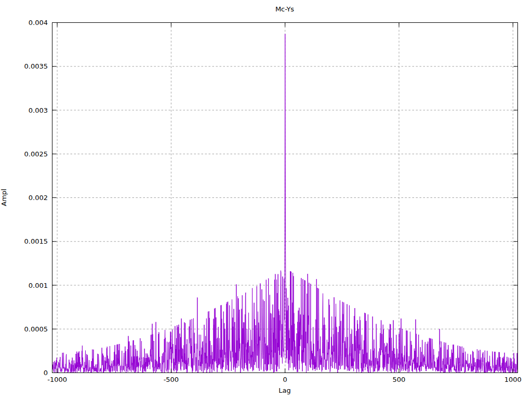  I want to click on y-tick-label: 0.0005, so click(36, 329).